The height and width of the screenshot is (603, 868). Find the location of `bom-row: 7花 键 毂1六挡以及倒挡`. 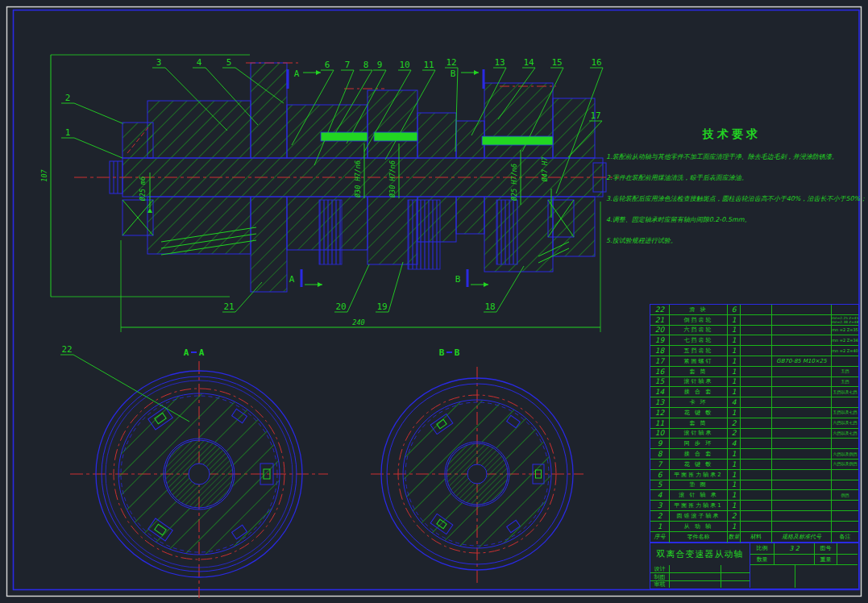

bom-row: 7花 键 毂1六挡以及倒挡 is located at coordinates (754, 464).